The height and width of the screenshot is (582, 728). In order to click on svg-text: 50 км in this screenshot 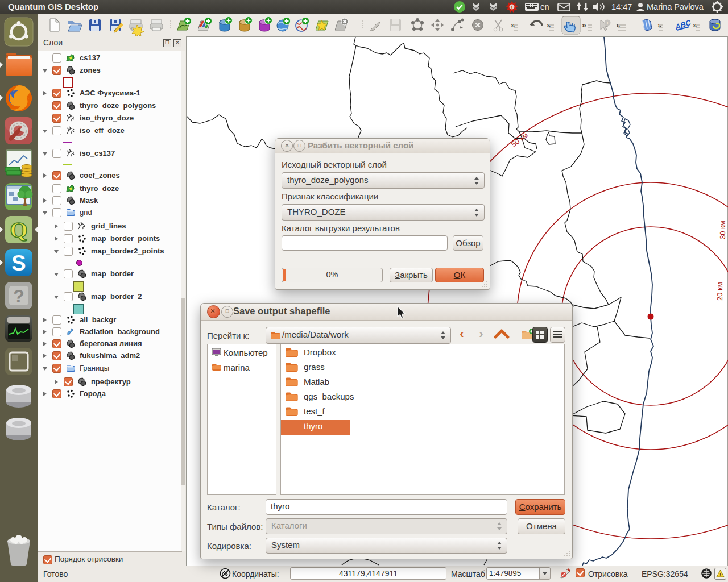, I will do `click(520, 140)`.